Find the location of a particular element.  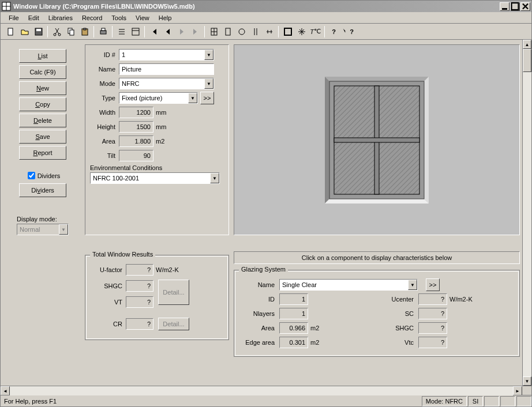

divider-lib-icon is located at coordinates (287, 32).